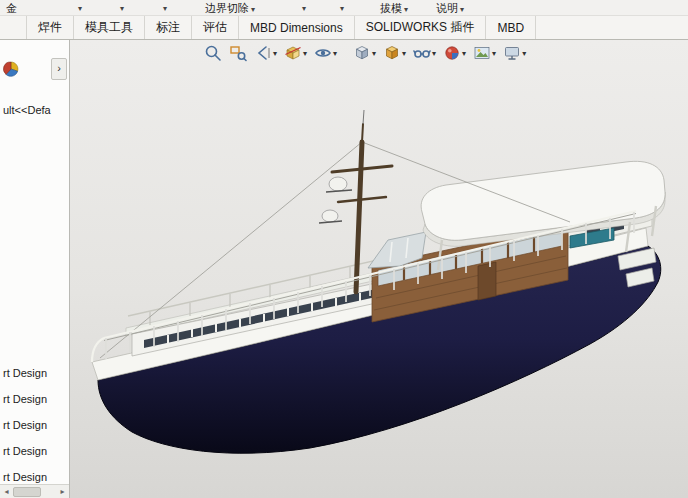  What do you see at coordinates (213, 53) in the screenshot?
I see `zoom-to-fit-button` at bounding box center [213, 53].